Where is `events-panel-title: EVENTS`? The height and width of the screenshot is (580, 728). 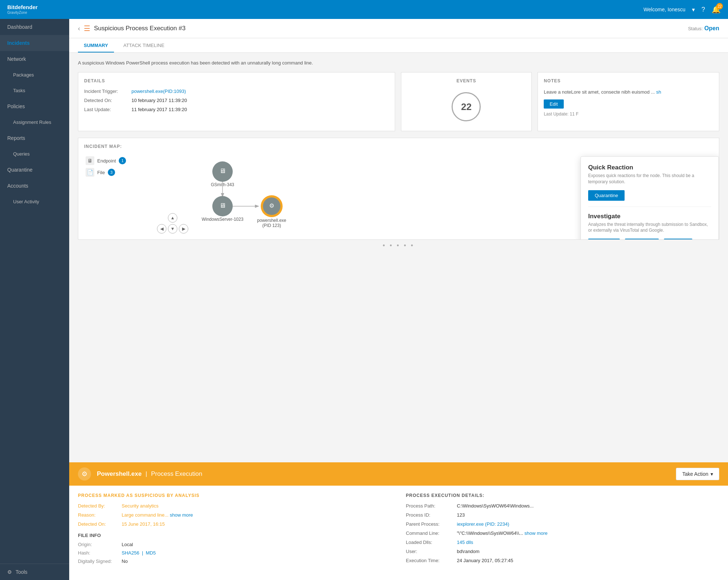
events-panel-title: EVENTS is located at coordinates (466, 81).